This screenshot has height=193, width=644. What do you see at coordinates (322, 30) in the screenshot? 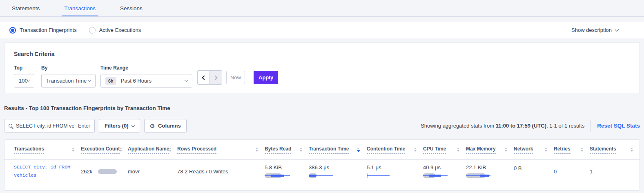
I see `view-toggle-bar: Transaction Fingerprints Active Executio…` at bounding box center [322, 30].